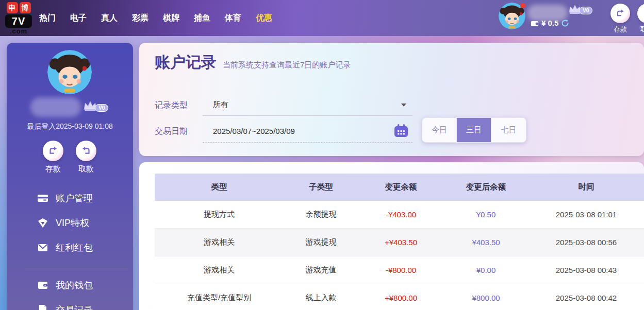  I want to click on cell-type: 充值类型/充值型别, so click(219, 298).